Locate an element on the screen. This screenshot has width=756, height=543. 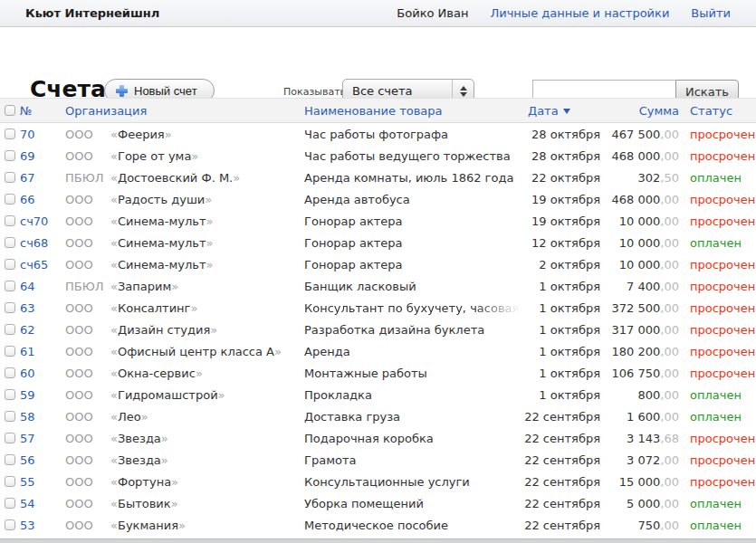
header-sum: Сумма is located at coordinates (659, 110).